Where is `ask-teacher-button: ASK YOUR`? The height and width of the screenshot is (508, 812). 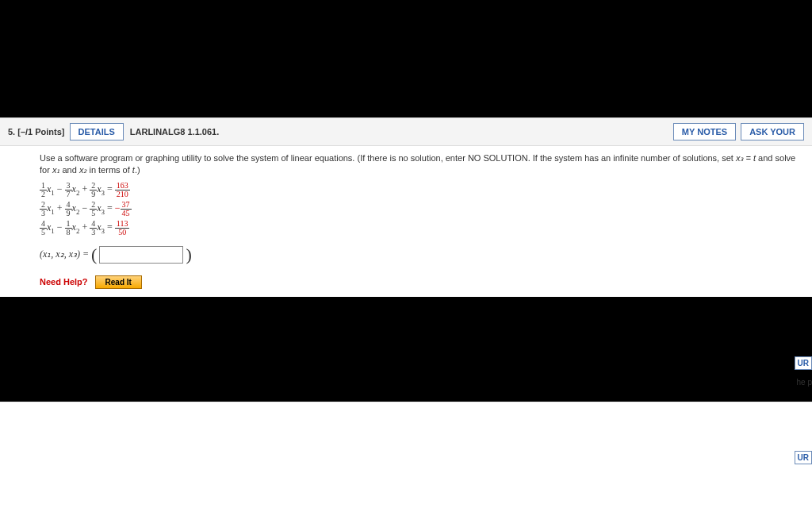 ask-teacher-button: ASK YOUR is located at coordinates (772, 132).